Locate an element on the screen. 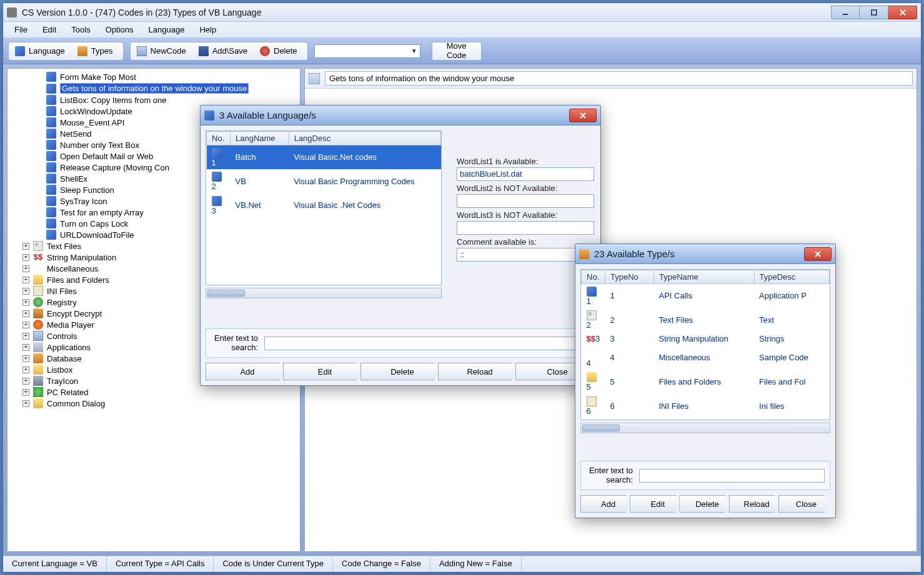 This screenshot has height=575, width=924. type-row: 77RegistryAccessing Re is located at coordinates (706, 419).